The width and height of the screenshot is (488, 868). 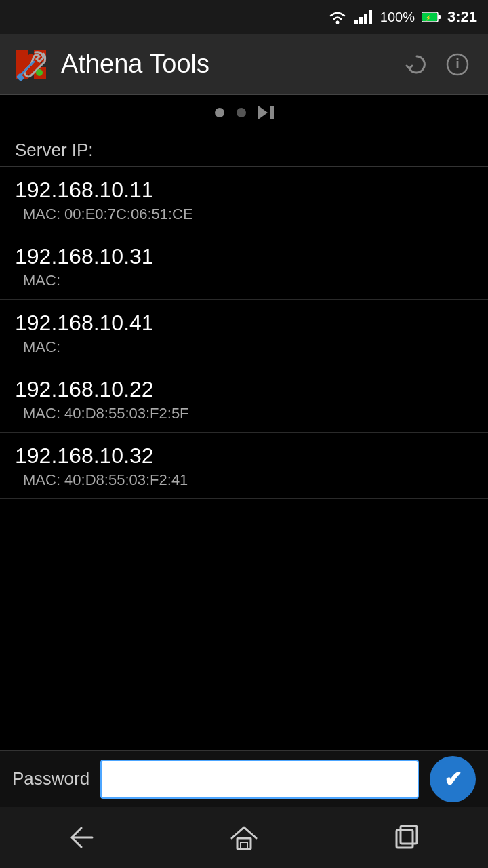 I want to click on device-ip: 192.168.10.31, so click(x=244, y=256).